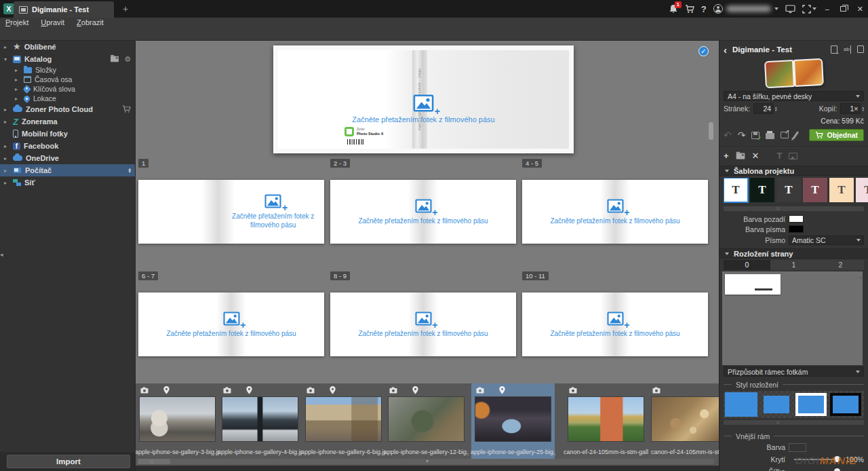 The height and width of the screenshot is (471, 868). Describe the element at coordinates (796, 229) in the screenshot. I see `font-color-swatch` at that location.